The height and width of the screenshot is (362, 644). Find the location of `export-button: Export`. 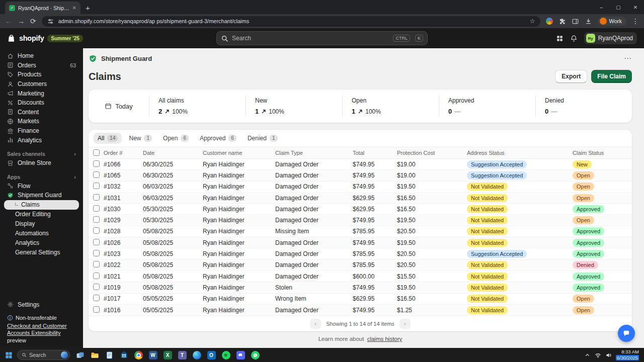

export-button: Export is located at coordinates (571, 76).